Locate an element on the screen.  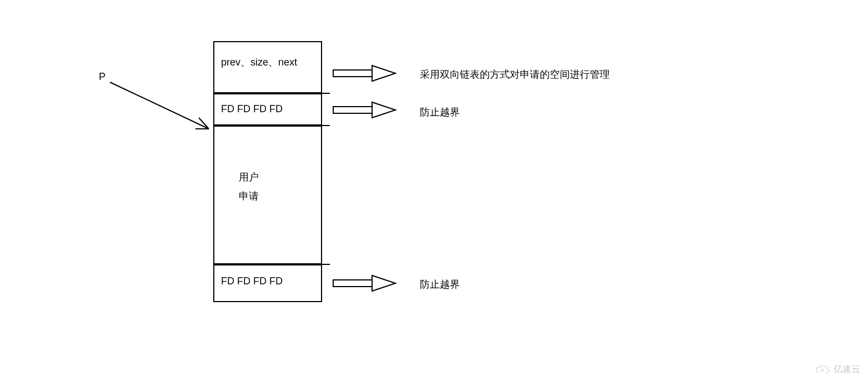
annotation-guard-top: 防止越界 is located at coordinates (440, 112).